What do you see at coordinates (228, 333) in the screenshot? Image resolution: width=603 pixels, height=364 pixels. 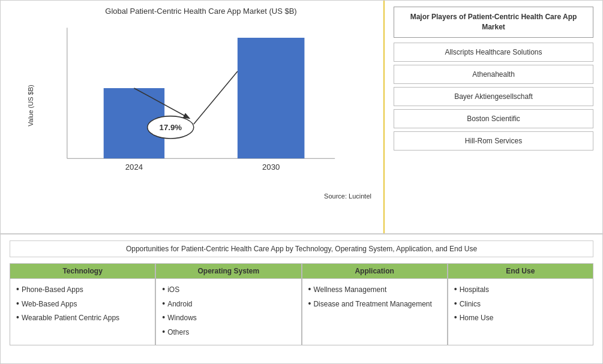 I see `list-item: •Others` at bounding box center [228, 333].